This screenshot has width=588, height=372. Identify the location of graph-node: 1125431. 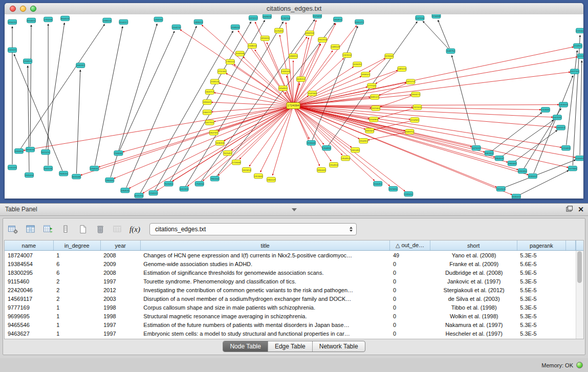
(278, 31).